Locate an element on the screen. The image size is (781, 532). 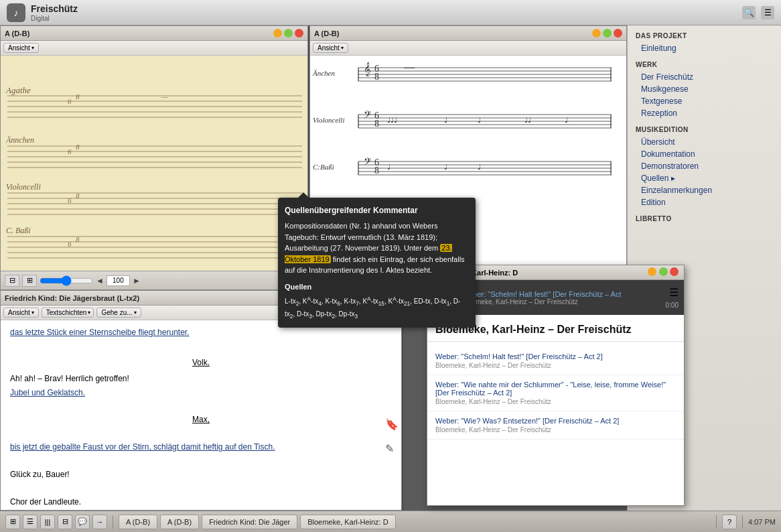
taskbar-divider-time is located at coordinates (742, 522).